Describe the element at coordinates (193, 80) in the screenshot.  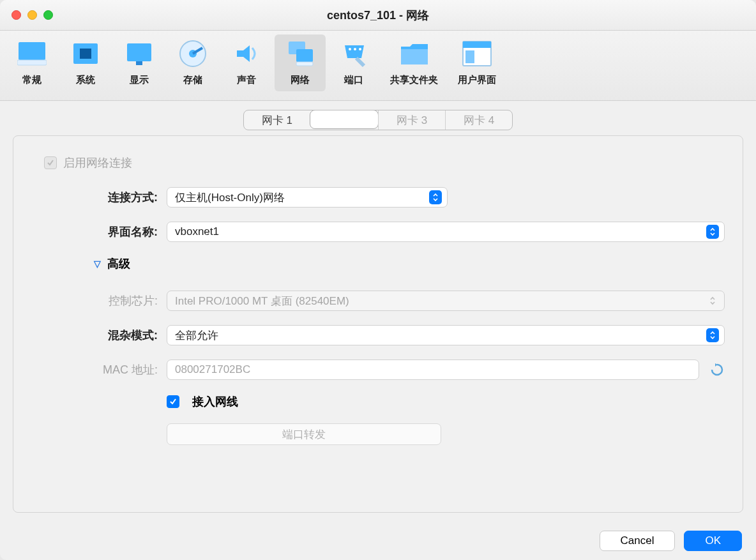
I see `tab-label: 存储` at that location.